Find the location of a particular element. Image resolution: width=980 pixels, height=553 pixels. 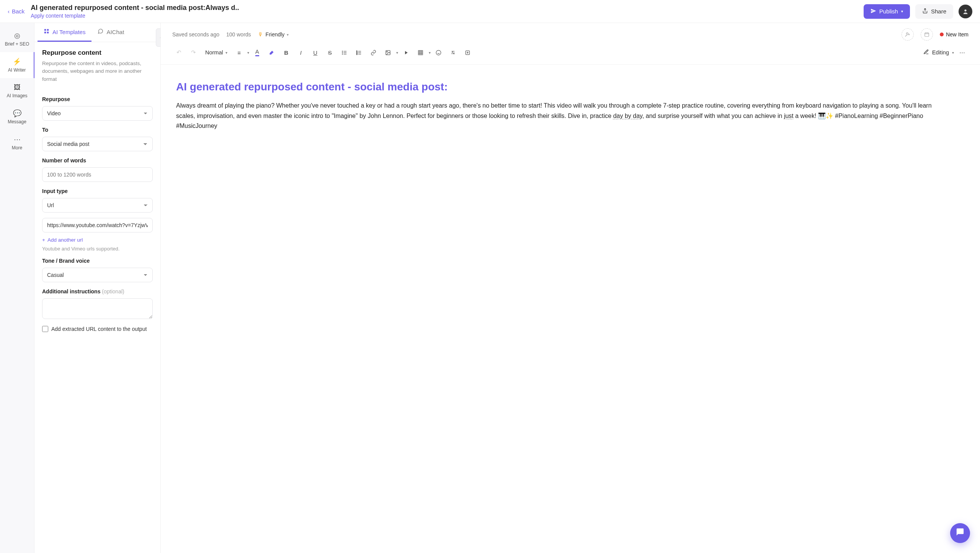

doc-title: AI generated repurposed content - social… is located at coordinates (563, 87).